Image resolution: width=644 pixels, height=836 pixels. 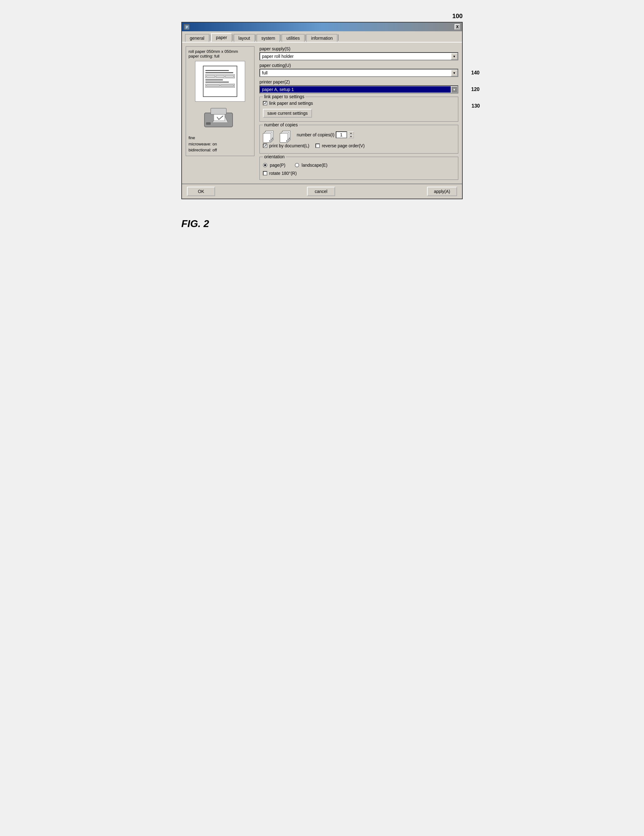 What do you see at coordinates (265, 165) in the screenshot?
I see `page-radio` at bounding box center [265, 165].